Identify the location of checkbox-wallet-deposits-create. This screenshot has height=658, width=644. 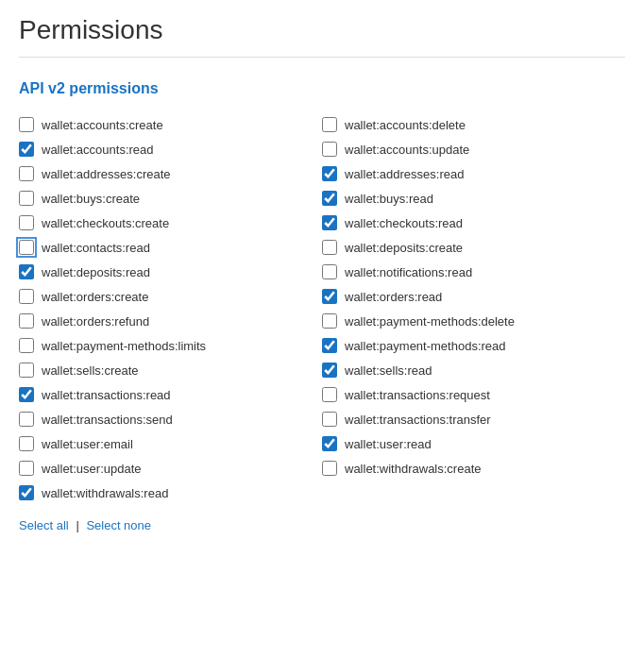
(330, 247).